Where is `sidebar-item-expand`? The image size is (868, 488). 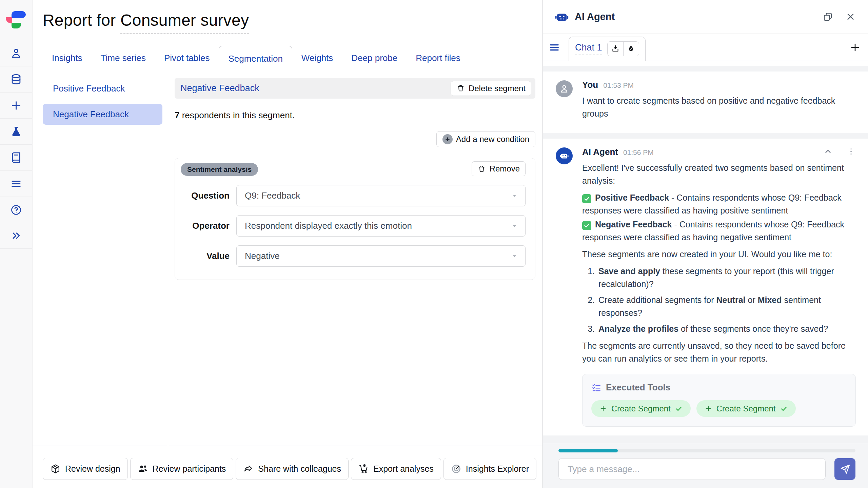
sidebar-item-expand is located at coordinates (16, 236).